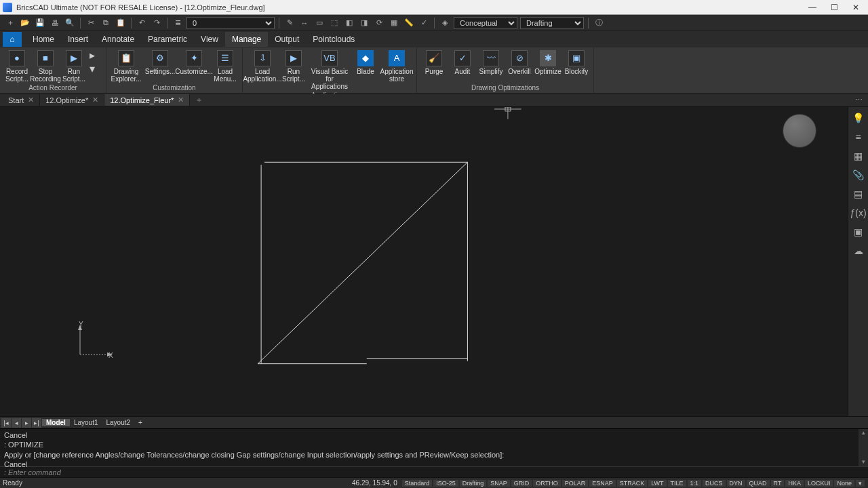  What do you see at coordinates (56, 423) in the screenshot?
I see `layout-tab-model: Model` at bounding box center [56, 423].